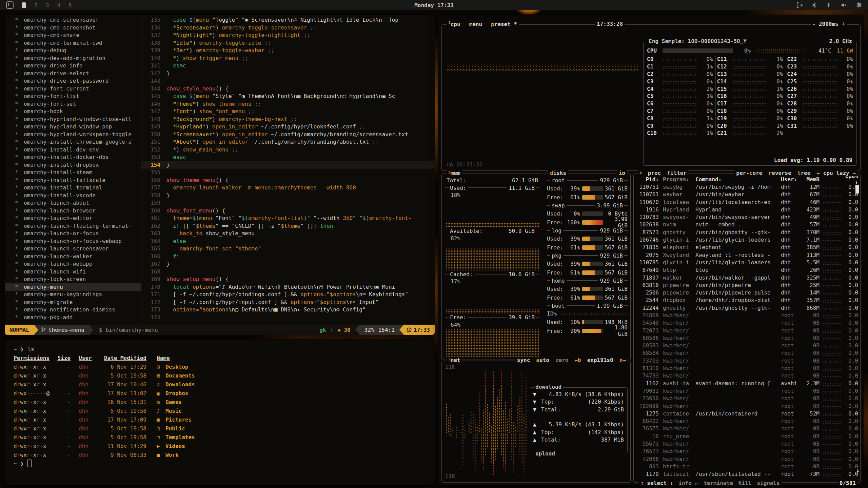  Describe the element at coordinates (747, 413) in the screenshot. I see `process-row: 1275containe/usr/bin/containerdroot52M0.…` at that location.